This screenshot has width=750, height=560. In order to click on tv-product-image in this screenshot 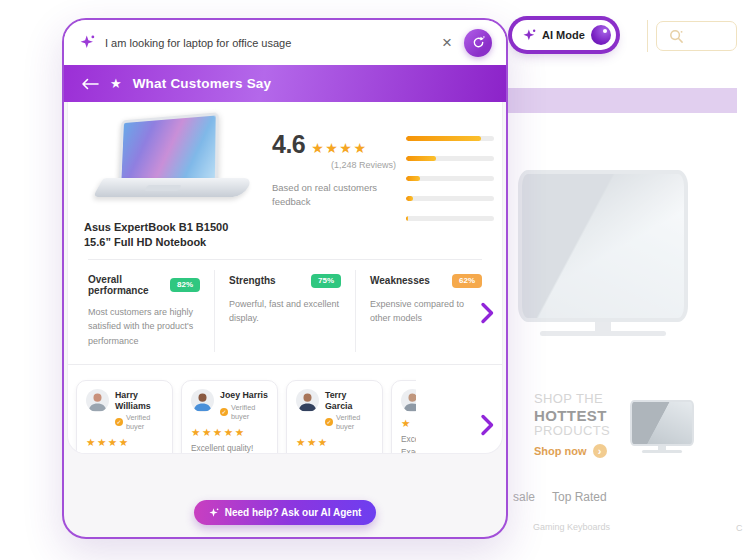, I will do `click(603, 253)`.